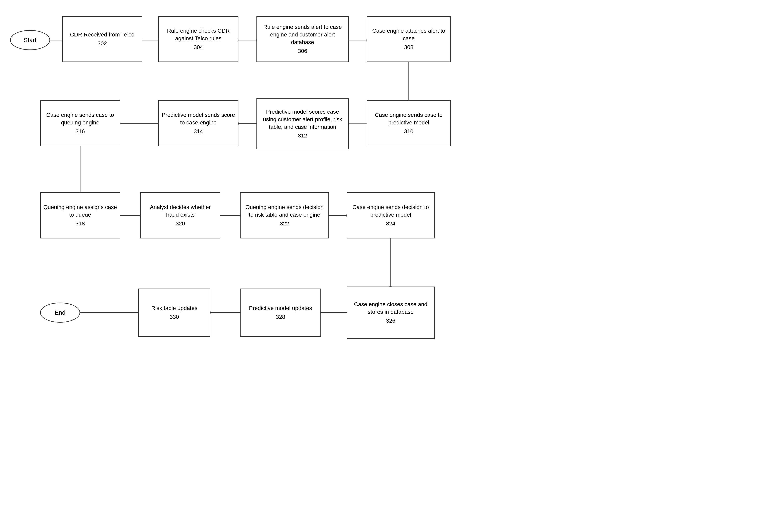 The image size is (784, 532). Describe the element at coordinates (80, 132) in the screenshot. I see `node-316-number: 316` at that location.